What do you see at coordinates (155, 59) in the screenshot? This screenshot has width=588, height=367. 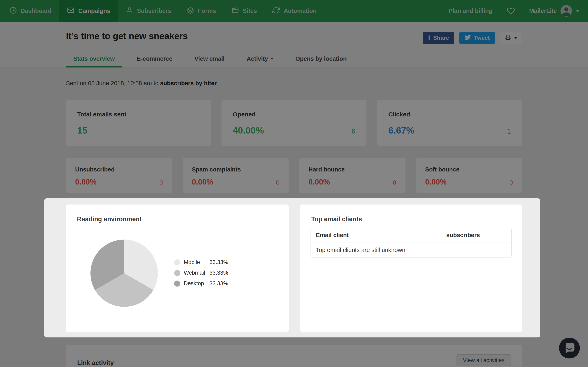 I see `tab-e-commerce: E-commerce` at bounding box center [155, 59].